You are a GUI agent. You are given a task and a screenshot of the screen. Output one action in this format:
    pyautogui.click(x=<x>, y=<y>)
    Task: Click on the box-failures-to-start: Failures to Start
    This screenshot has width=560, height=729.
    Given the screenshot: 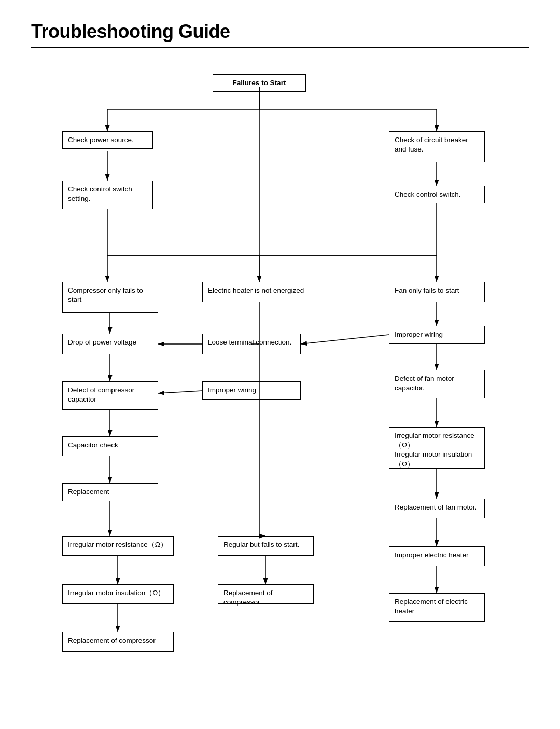 What is the action you would take?
    pyautogui.click(x=259, y=83)
    